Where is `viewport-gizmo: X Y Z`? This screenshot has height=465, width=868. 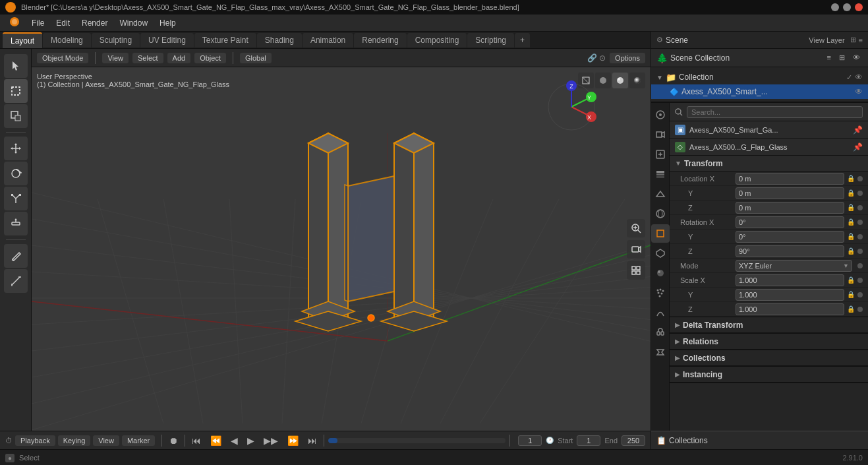
viewport-gizmo: X Y Z is located at coordinates (571, 107).